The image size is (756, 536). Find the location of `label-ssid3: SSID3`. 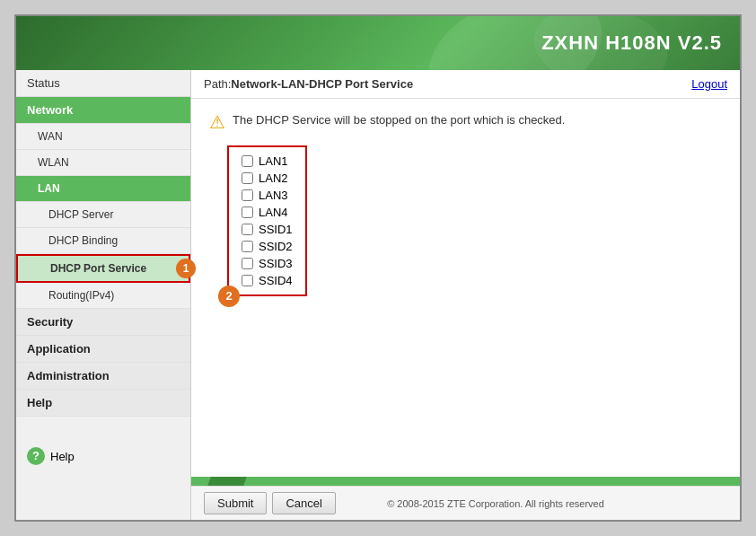

label-ssid3: SSID3 is located at coordinates (276, 264).